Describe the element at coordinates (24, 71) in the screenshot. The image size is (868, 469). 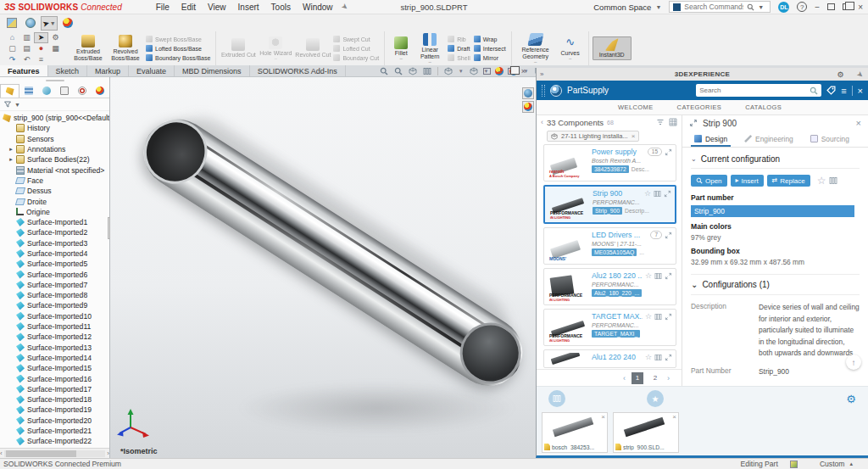
I see `tab-features: Features` at that location.